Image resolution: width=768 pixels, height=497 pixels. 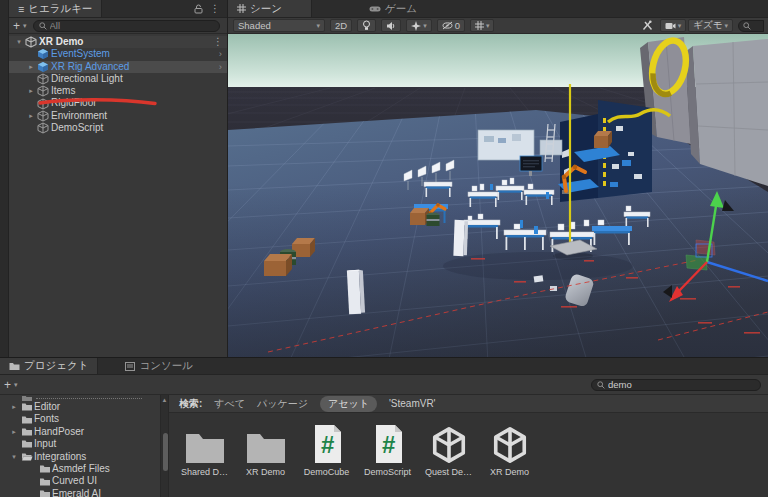 I want to click on hierarchy-item-rigidfloor: RigidFloor, so click(x=118, y=103).